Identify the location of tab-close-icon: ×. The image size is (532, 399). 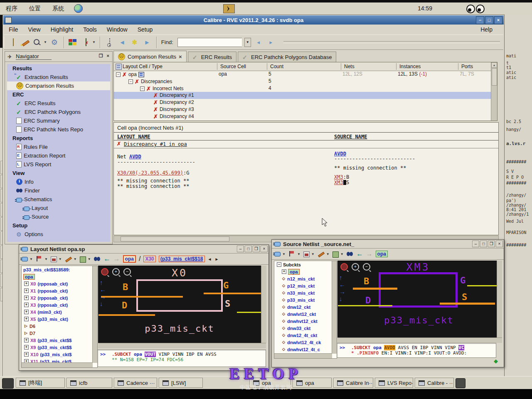
(180, 57).